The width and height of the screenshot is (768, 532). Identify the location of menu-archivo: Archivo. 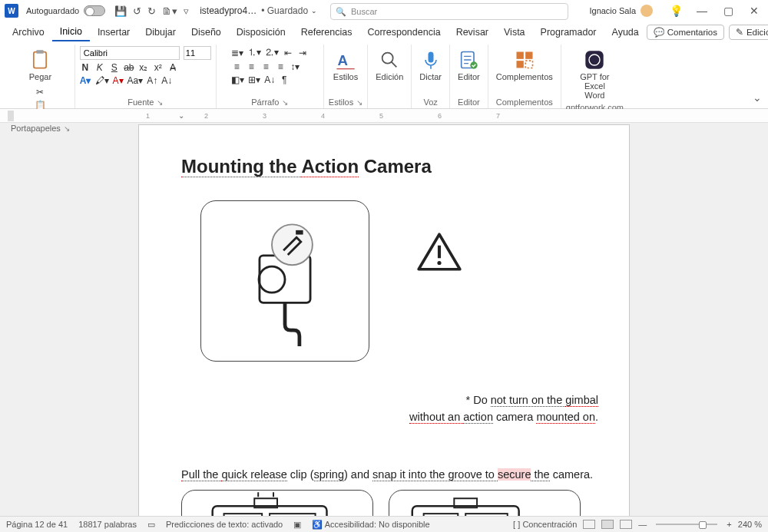
(28, 32).